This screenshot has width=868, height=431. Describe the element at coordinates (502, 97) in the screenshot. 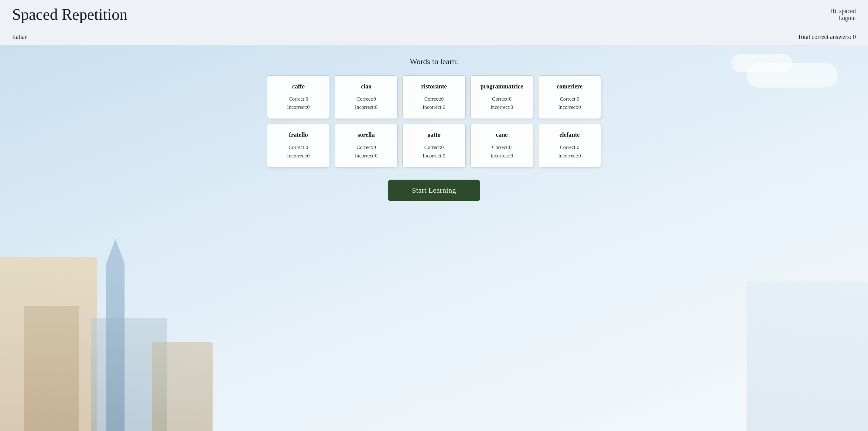

I see `word-card: programmatriceCorrect:0Incorrect:0` at that location.